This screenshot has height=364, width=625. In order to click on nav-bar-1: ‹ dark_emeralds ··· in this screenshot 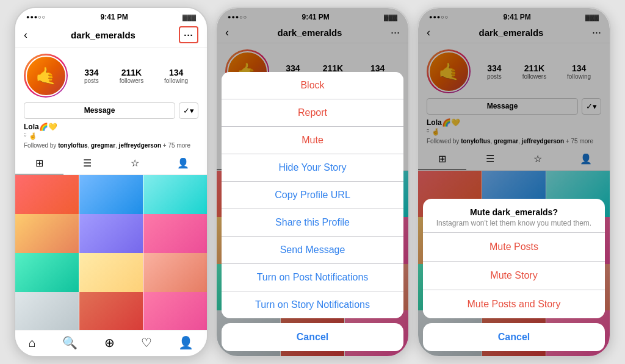, I will do `click(111, 35)`.